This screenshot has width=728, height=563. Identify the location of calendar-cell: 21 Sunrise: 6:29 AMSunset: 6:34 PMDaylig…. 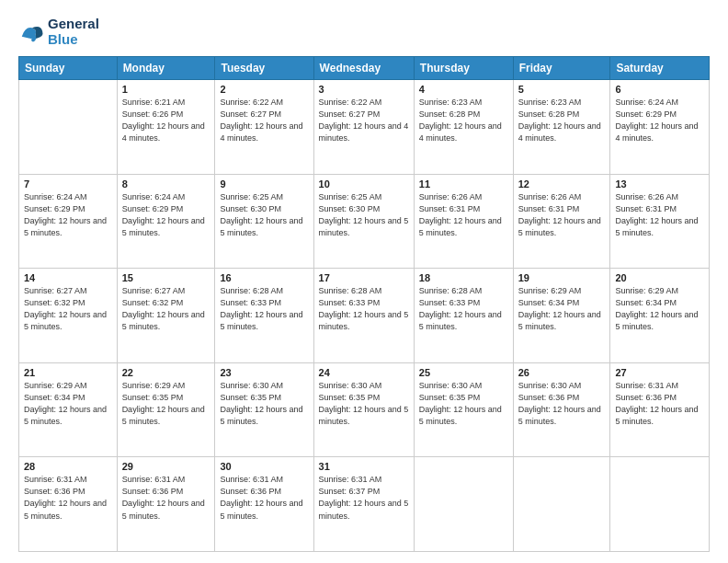
(68, 410).